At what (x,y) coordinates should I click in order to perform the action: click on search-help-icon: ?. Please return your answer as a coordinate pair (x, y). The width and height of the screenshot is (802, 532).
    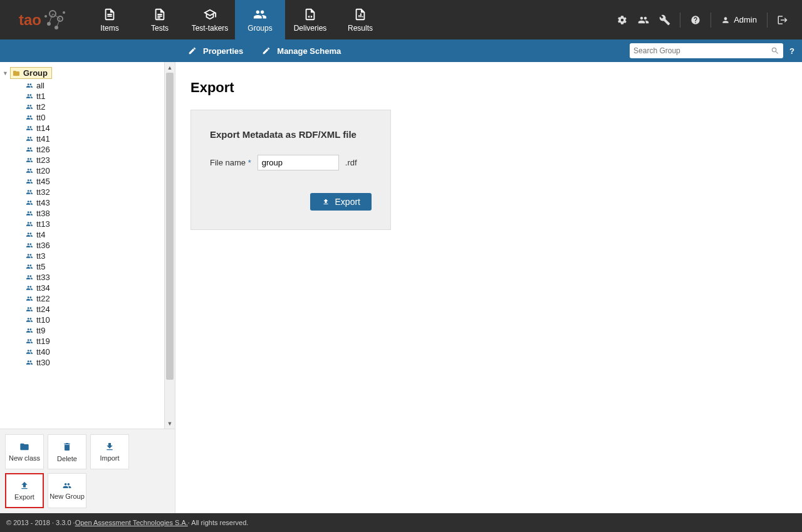
    Looking at the image, I should click on (792, 51).